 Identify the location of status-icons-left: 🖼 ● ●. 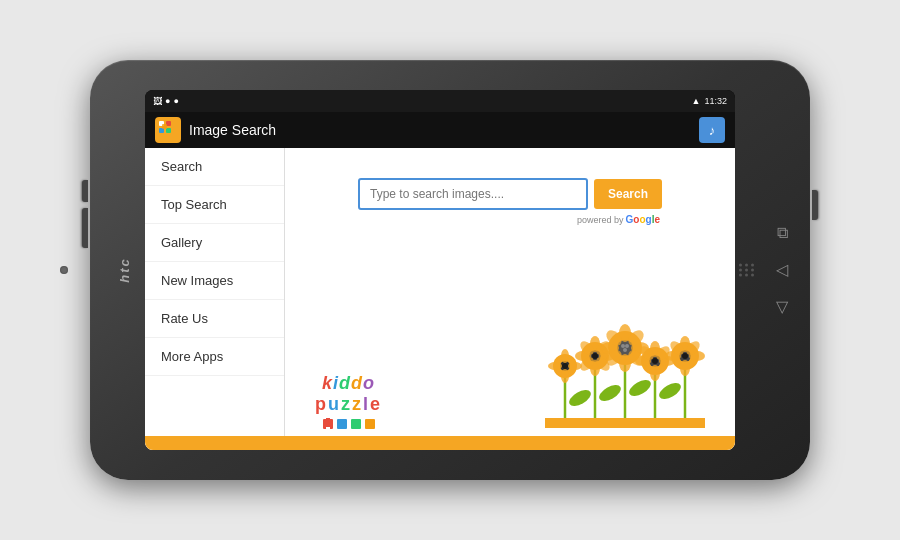
(166, 101).